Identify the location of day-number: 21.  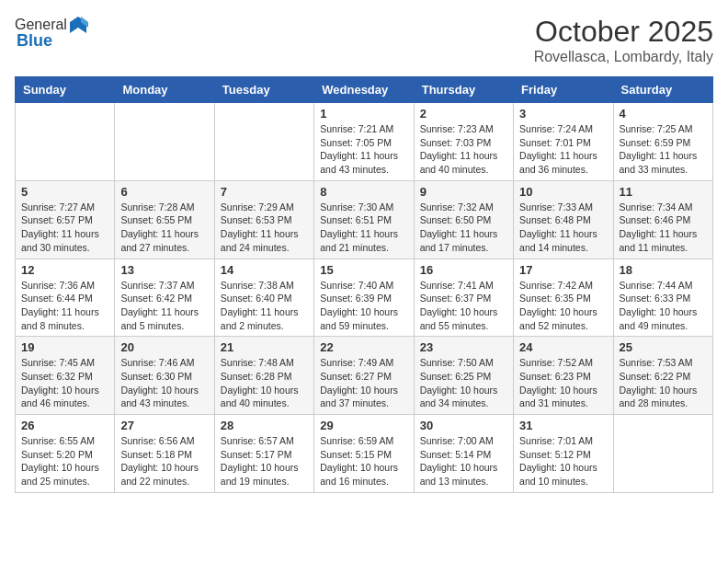
(265, 348).